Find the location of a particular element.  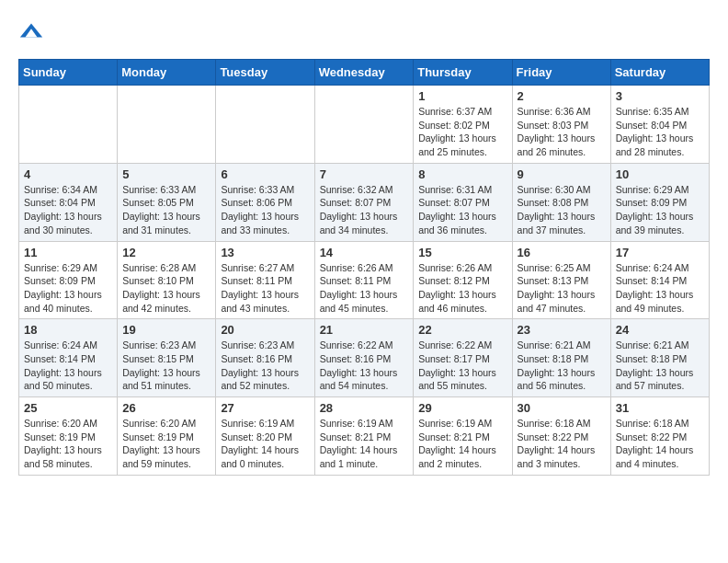

day-info: Sunrise: 6:25 AM Sunset: 8:13 PM Dayligh… is located at coordinates (562, 289).